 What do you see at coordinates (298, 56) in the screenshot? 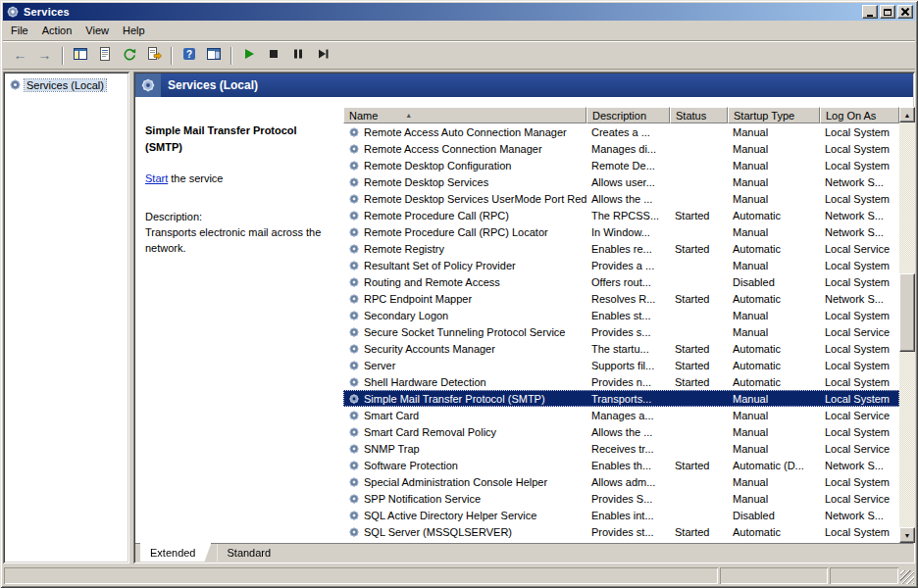
I see `pause-service-button` at bounding box center [298, 56].